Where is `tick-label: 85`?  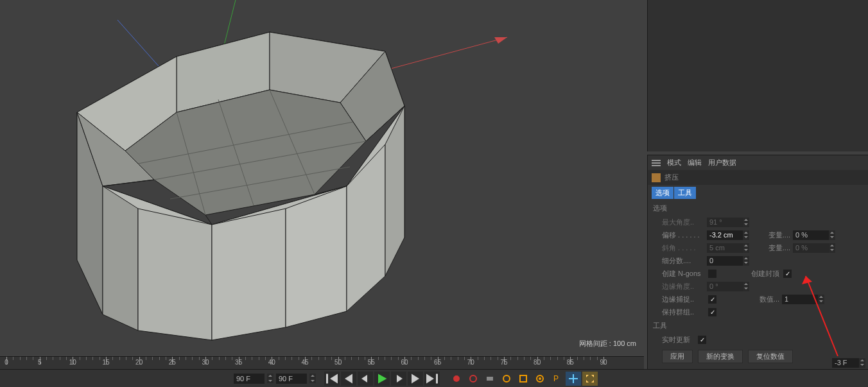
tick-label: 85 is located at coordinates (570, 362).